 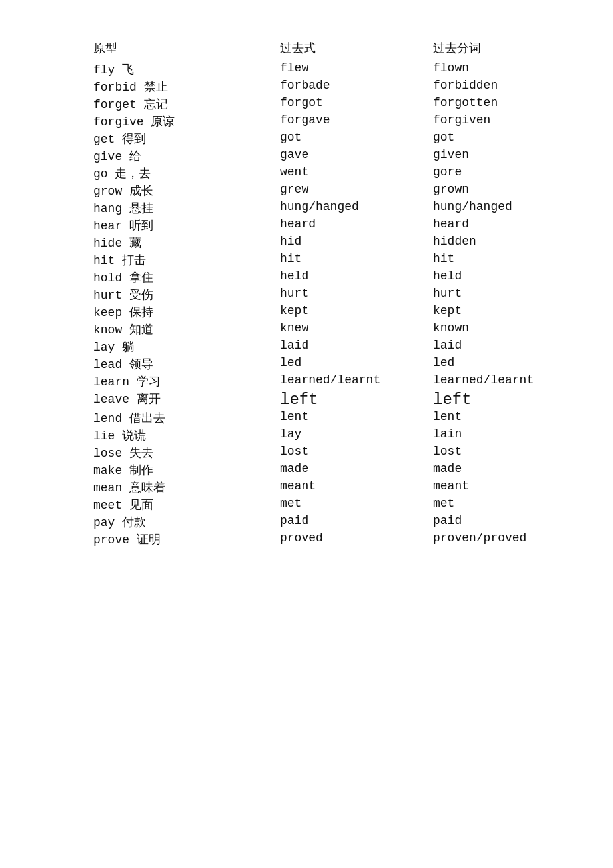 What do you see at coordinates (187, 400) in the screenshot?
I see `cell-base-form: leave 离开` at bounding box center [187, 400].